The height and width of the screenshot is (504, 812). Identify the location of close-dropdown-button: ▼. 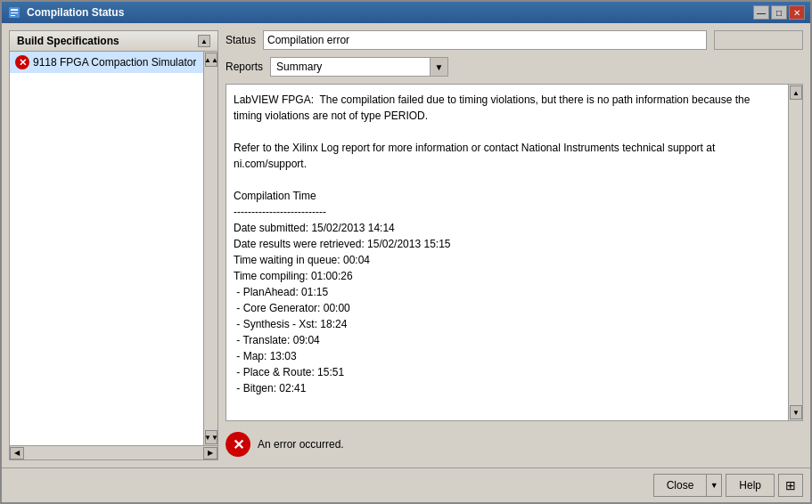
(714, 485).